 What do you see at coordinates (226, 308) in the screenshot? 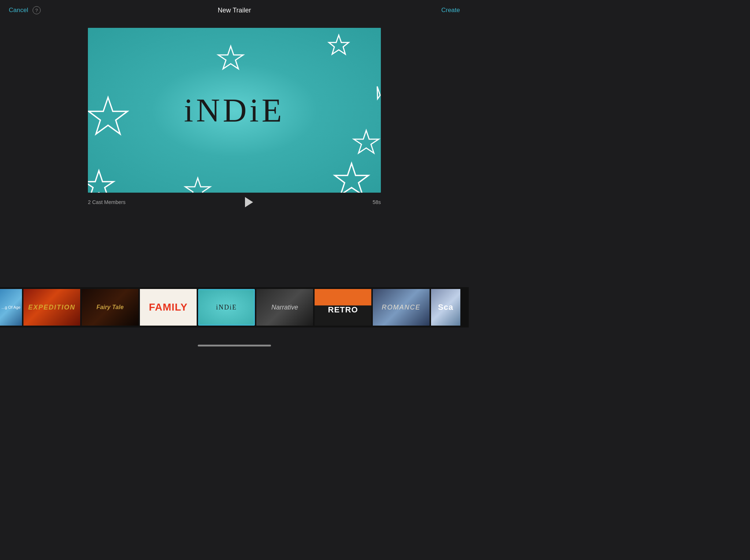
I see `thumb-label: iNDiE` at bounding box center [226, 308].